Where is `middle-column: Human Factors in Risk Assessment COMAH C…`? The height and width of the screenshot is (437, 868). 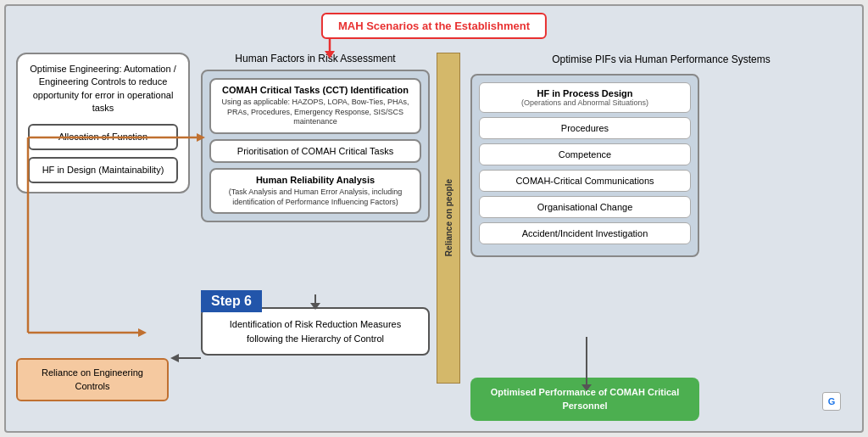
middle-column: Human Factors in Risk Assessment COMAH C… is located at coordinates (315, 137).